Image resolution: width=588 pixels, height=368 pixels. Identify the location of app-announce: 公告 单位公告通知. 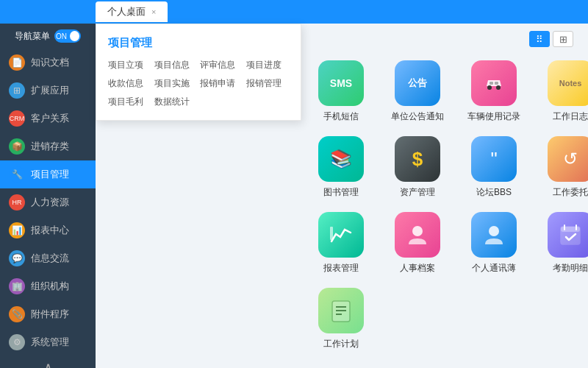
(417, 91).